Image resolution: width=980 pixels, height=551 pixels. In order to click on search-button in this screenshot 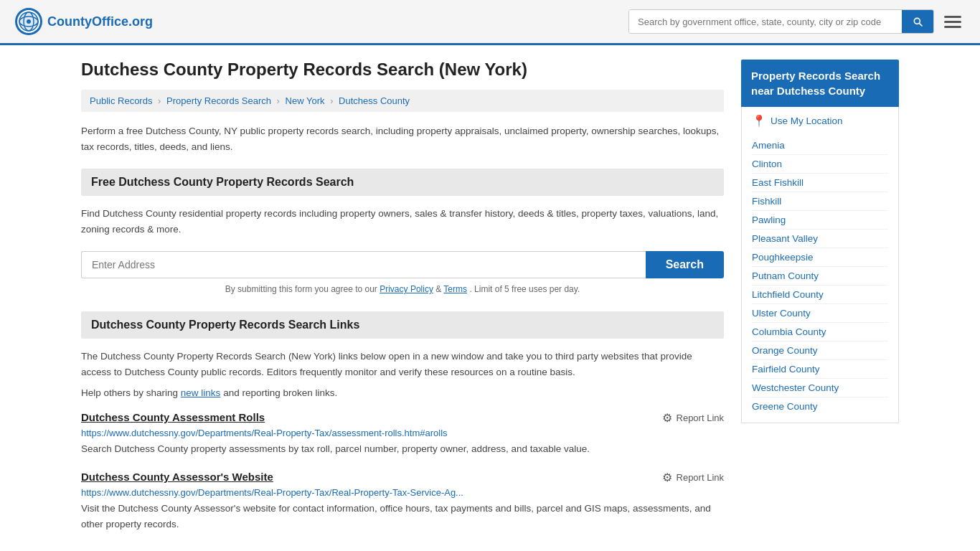, I will do `click(918, 22)`.